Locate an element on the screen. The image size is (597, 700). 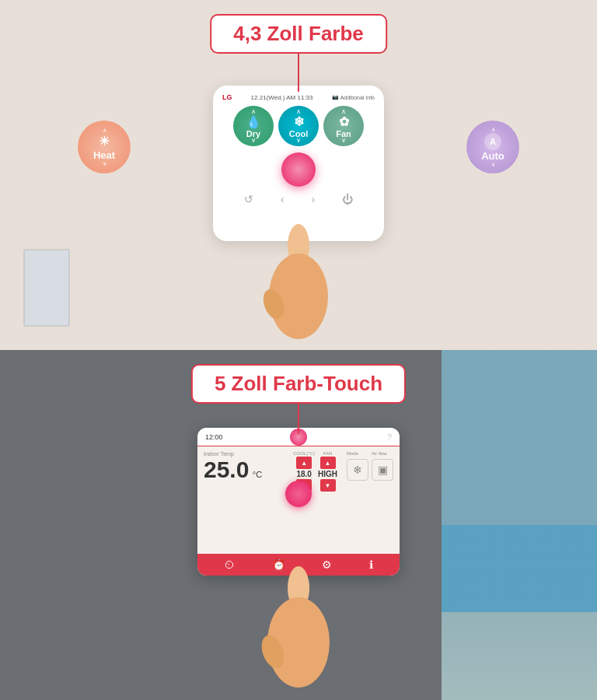
heat-mode-circle: ∧ ☀ Heat ∨ is located at coordinates (104, 147).